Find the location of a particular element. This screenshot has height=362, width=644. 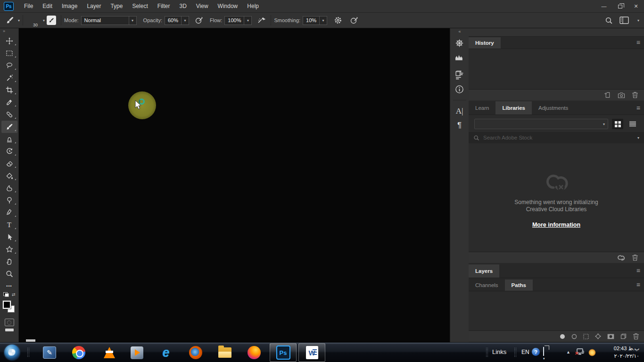

load-path-as-selection-icon is located at coordinates (586, 337).